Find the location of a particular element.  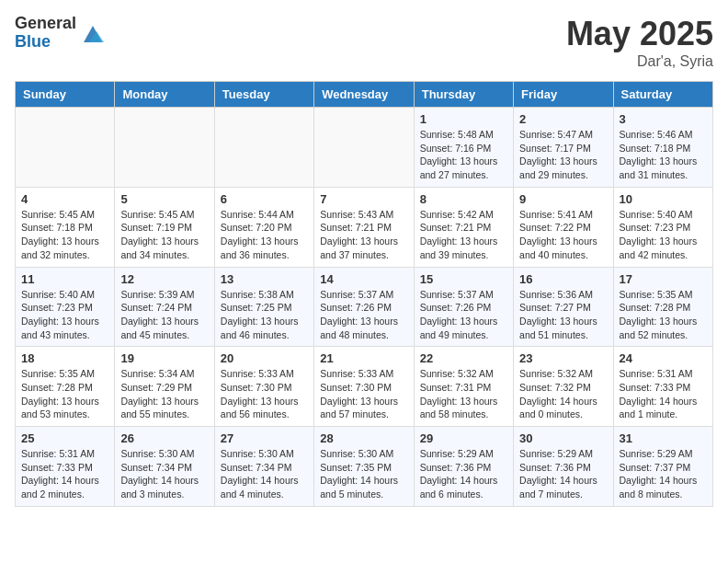

calendar-week-5: 25Sunrise: 5:31 AMSunset: 7:33 PMDayligh… is located at coordinates (364, 467).